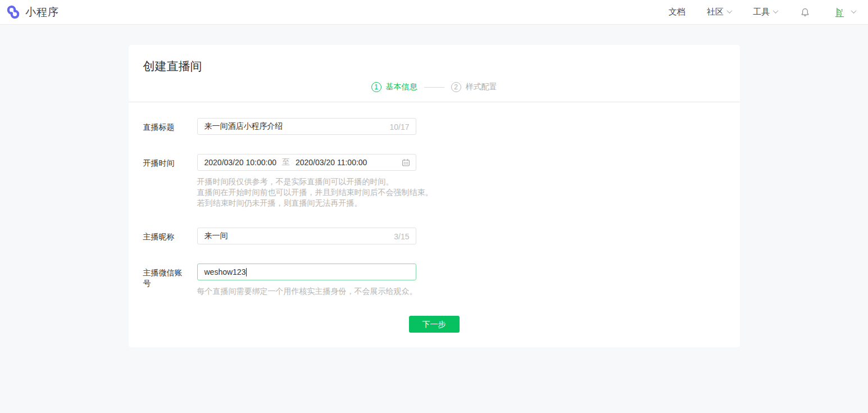  I want to click on top-navigation: 文档 社区 工具, so click(752, 12).